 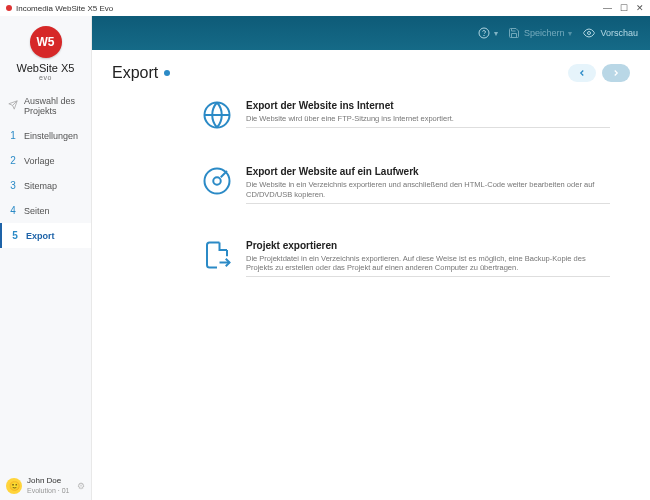 What do you see at coordinates (540, 33) in the screenshot?
I see `save-button: Speichern ▾` at bounding box center [540, 33].